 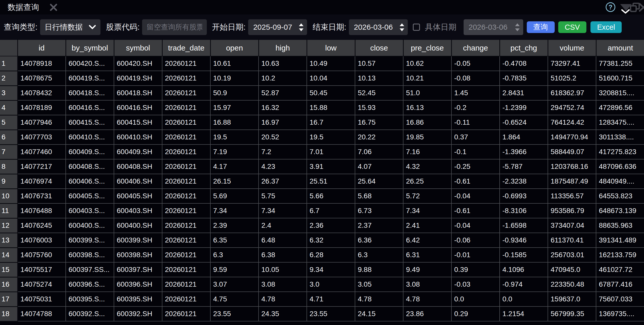 What do you see at coordinates (524, 108) in the screenshot?
I see `table-cell: -1.2399` at bounding box center [524, 108].